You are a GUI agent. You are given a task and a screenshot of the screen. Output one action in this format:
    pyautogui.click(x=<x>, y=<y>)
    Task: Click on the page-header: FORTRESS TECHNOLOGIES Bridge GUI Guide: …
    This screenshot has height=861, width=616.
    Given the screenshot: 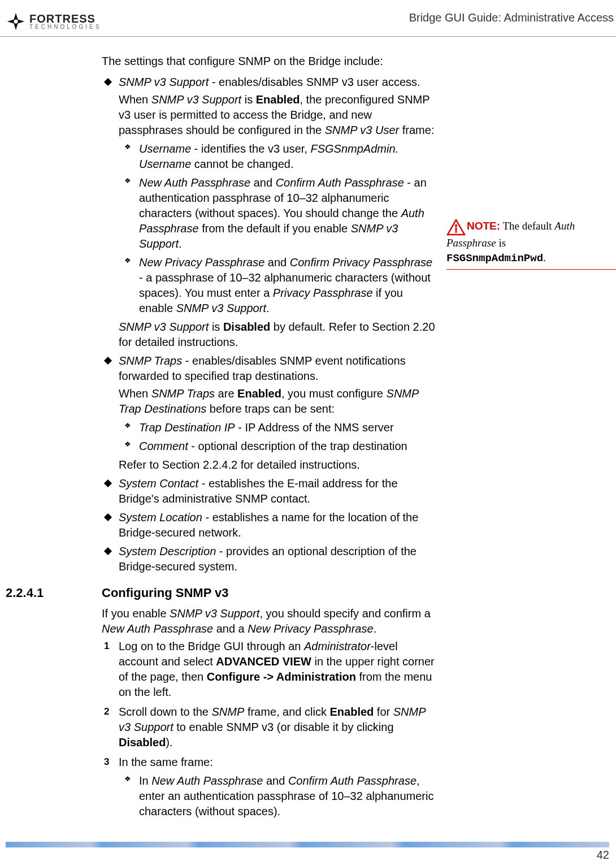 What is the action you would take?
    pyautogui.click(x=308, y=24)
    